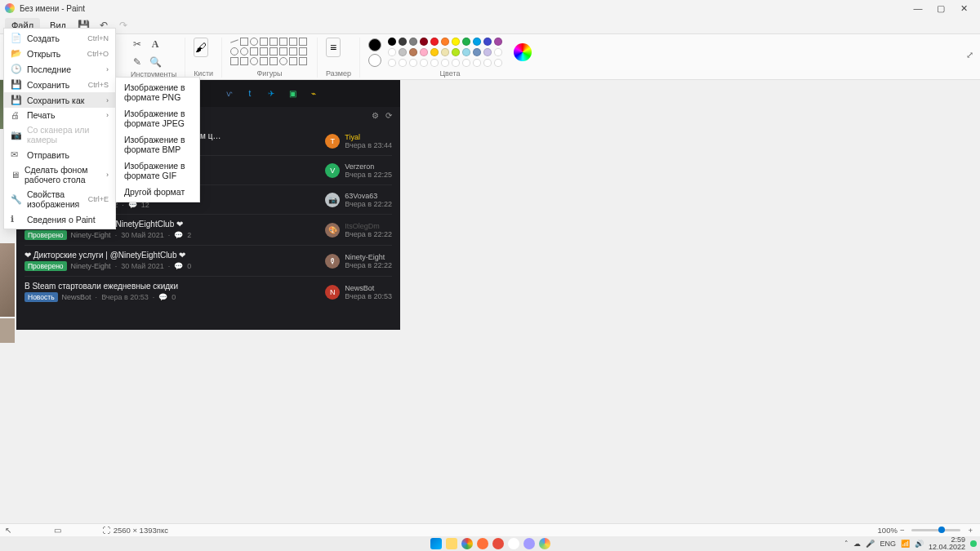 The image size is (980, 551). I want to click on menu-item-label: Печать, so click(41, 115).